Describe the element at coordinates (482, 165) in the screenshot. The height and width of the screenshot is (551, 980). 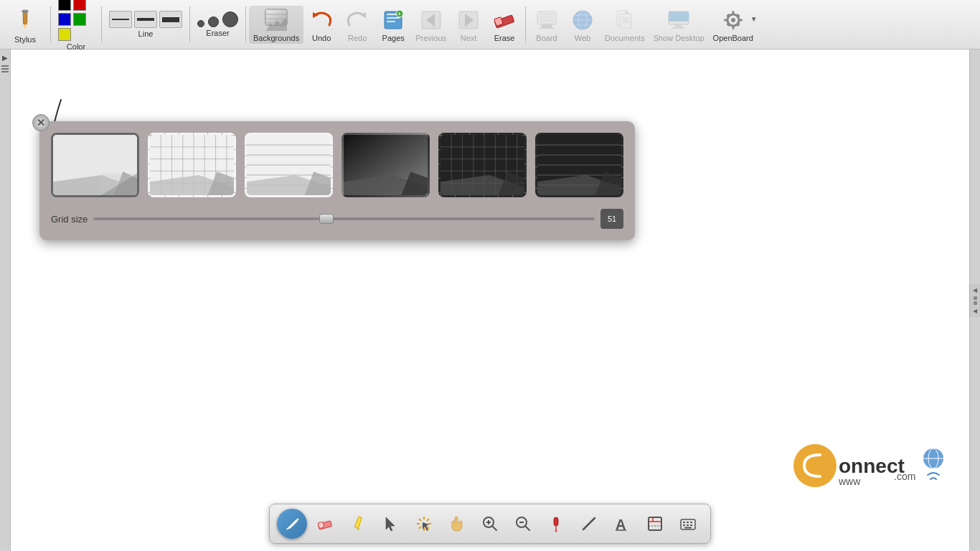
I see `bg-option-dark-grid` at that location.